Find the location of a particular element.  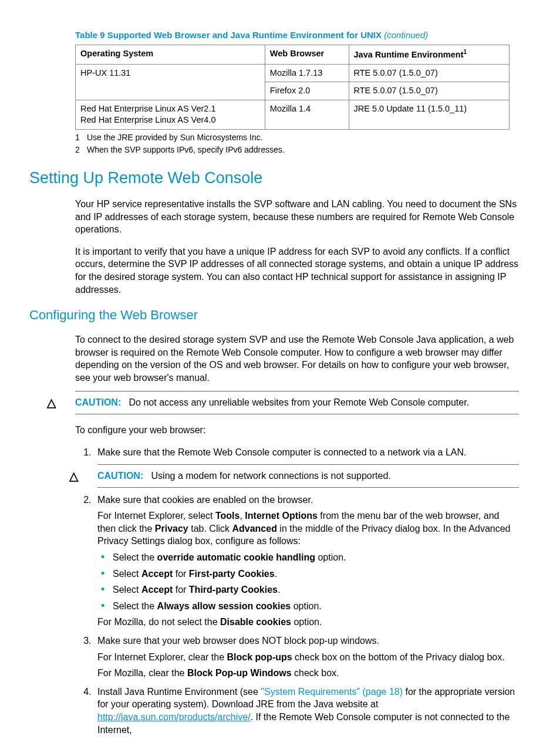

table-row: Red Hat Enterprise Linux AS Ver2.1 Red H… is located at coordinates (292, 114).